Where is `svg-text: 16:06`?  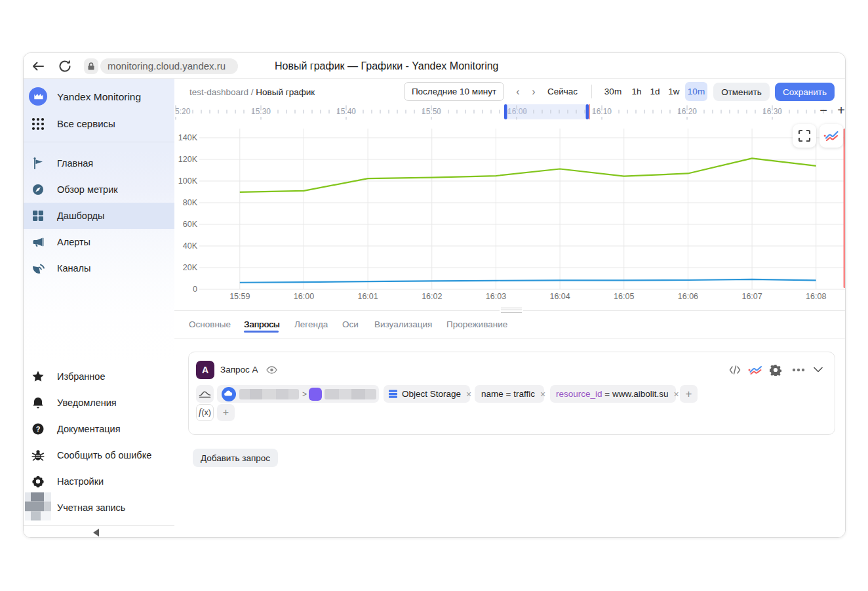 svg-text: 16:06 is located at coordinates (688, 296).